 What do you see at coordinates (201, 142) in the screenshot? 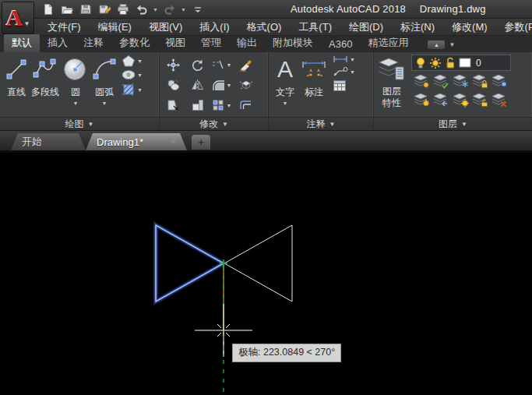
I see `new-tab-button: +` at bounding box center [201, 142].